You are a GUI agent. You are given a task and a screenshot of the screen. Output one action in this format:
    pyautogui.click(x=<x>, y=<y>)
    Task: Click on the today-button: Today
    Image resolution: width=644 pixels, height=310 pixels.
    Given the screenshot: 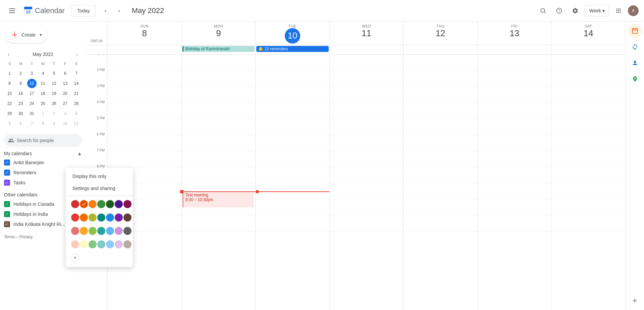 What is the action you would take?
    pyautogui.click(x=83, y=11)
    